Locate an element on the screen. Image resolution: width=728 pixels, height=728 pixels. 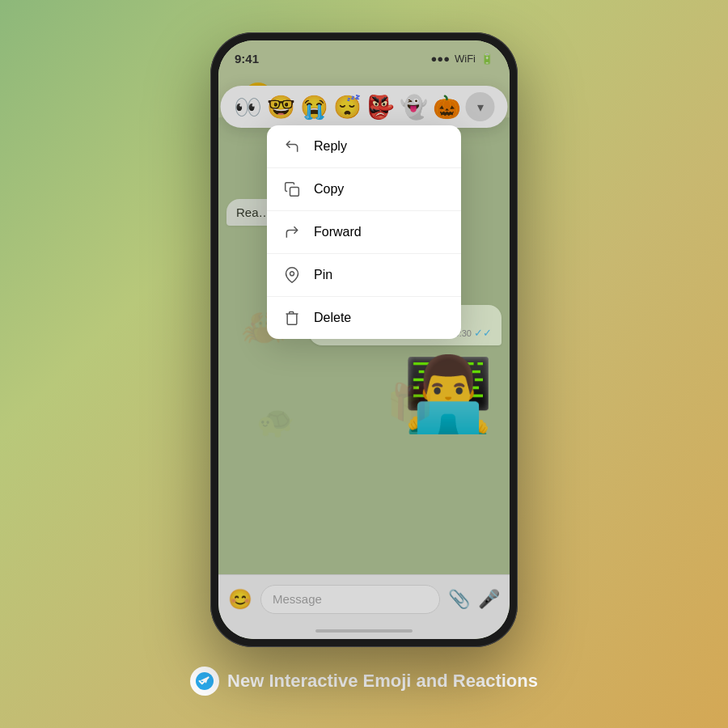
reply-label: Reply is located at coordinates (330, 146).